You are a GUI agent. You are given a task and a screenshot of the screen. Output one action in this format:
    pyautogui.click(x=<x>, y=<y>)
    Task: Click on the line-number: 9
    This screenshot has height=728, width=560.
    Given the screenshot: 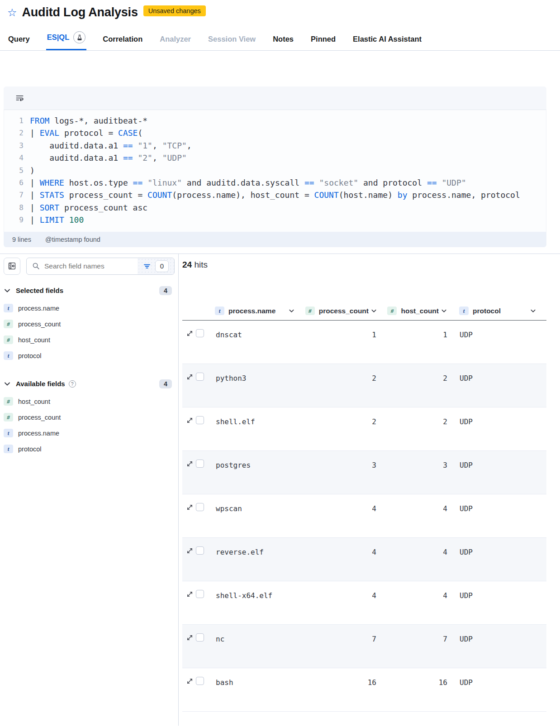 What is the action you would take?
    pyautogui.click(x=14, y=220)
    